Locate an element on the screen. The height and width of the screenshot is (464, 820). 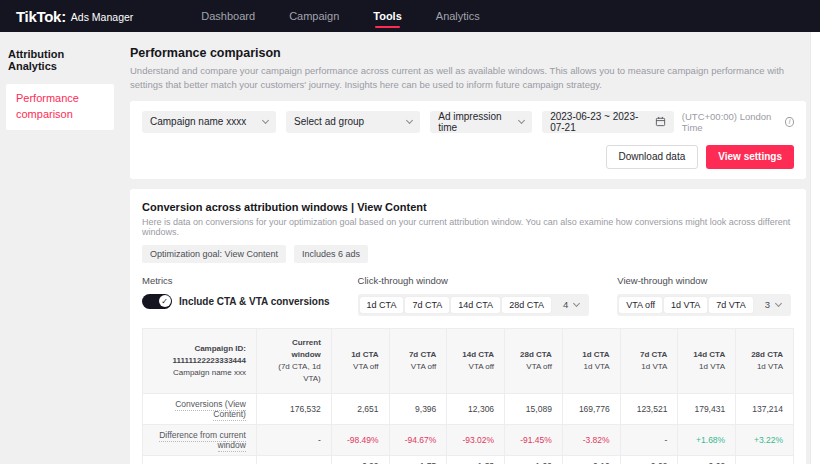
timezone-label: (UTC+00:00) London Time i is located at coordinates (738, 122).